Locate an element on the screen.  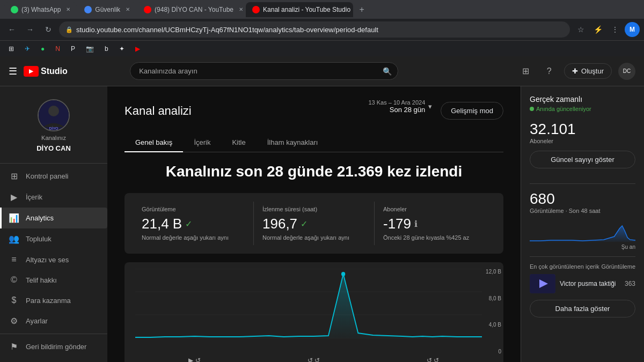
sidebar-item-dashboard: ⊞ Kontrol paneli is located at coordinates (54, 176).